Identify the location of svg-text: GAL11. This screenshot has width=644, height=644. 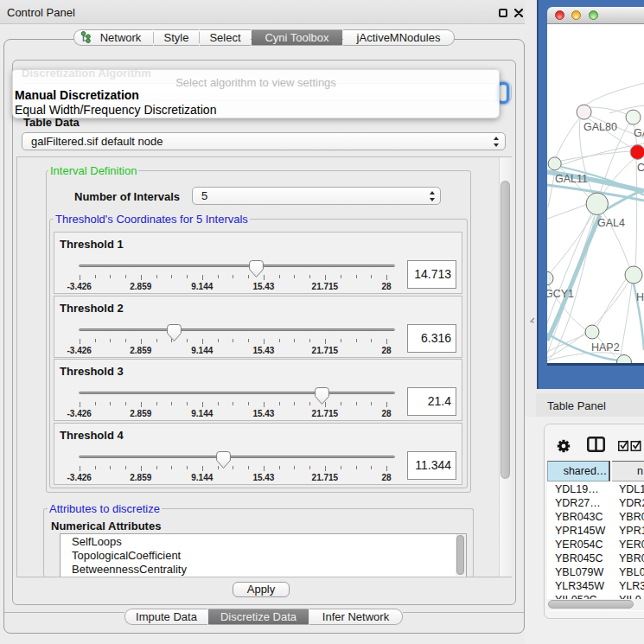
(571, 179).